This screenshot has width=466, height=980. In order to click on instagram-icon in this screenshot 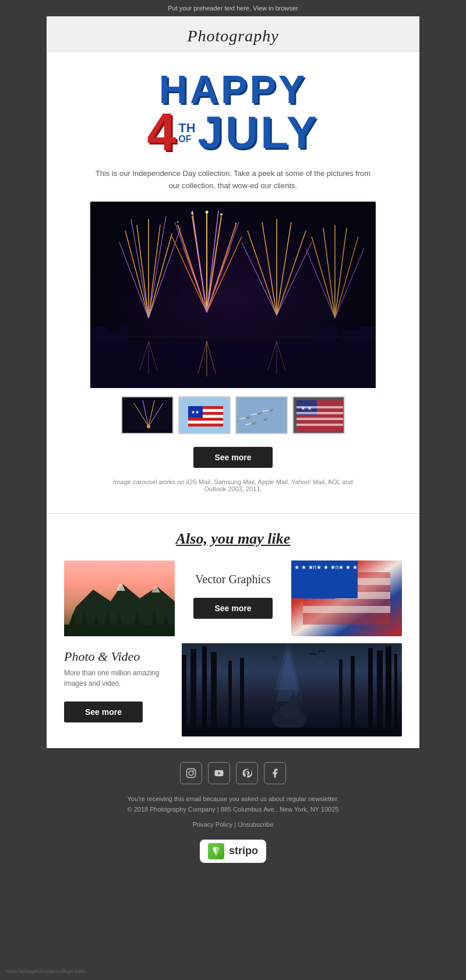, I will do `click(191, 773)`.